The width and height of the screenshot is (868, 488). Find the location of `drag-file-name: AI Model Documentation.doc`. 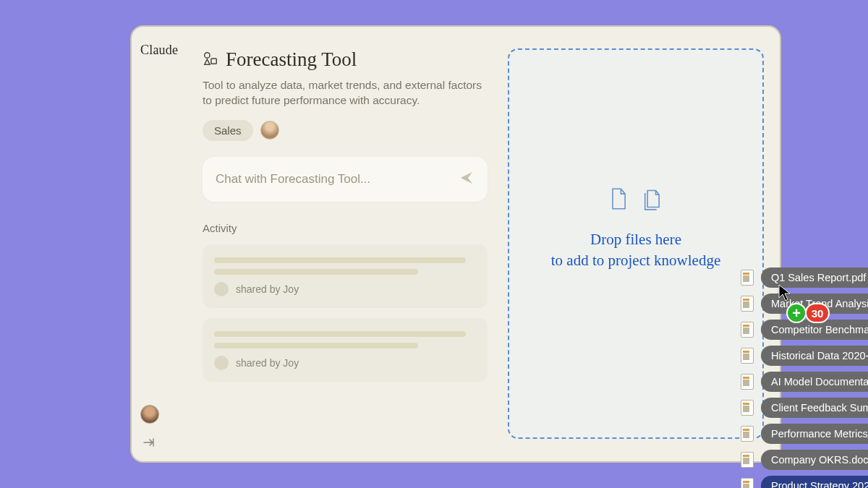

drag-file-name: AI Model Documentation.doc is located at coordinates (814, 382).